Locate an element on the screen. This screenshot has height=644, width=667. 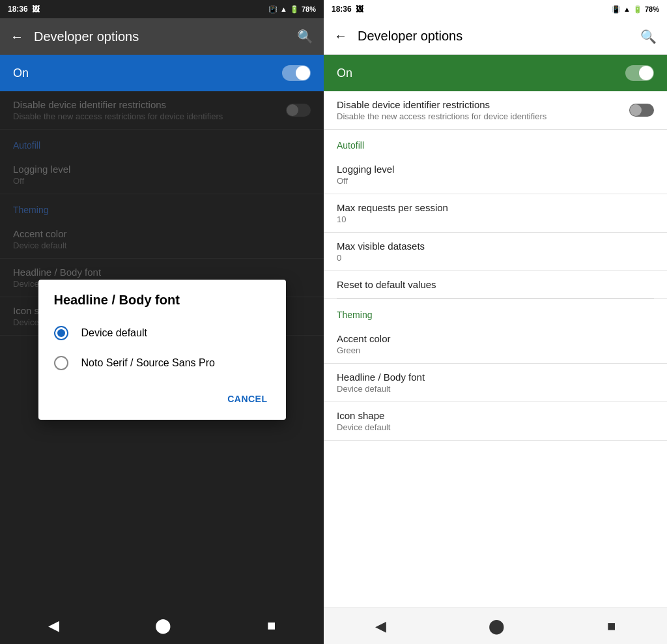
max-requests-item-right: Max requests per session 10 is located at coordinates (495, 214).